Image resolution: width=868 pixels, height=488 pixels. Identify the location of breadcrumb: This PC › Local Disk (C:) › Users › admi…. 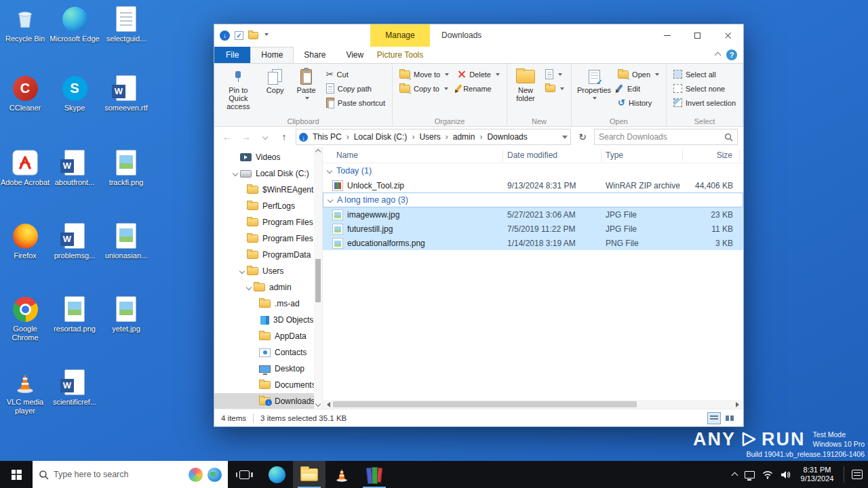
(433, 137).